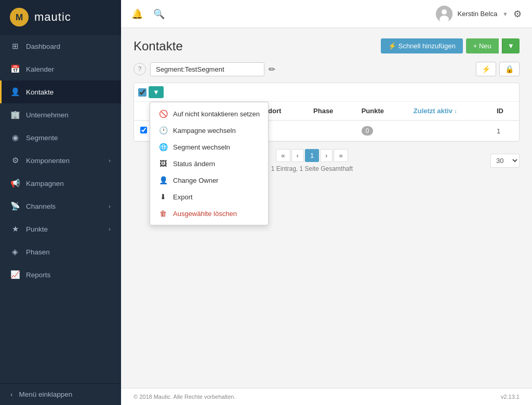  I want to click on collapse-menu-item: ‹ Menü einklappen, so click(60, 395).